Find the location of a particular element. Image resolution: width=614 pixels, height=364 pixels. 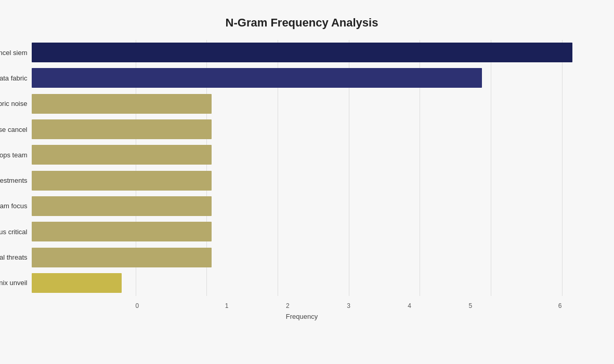

bar-row: noise cancel siem is located at coordinates (302, 53).